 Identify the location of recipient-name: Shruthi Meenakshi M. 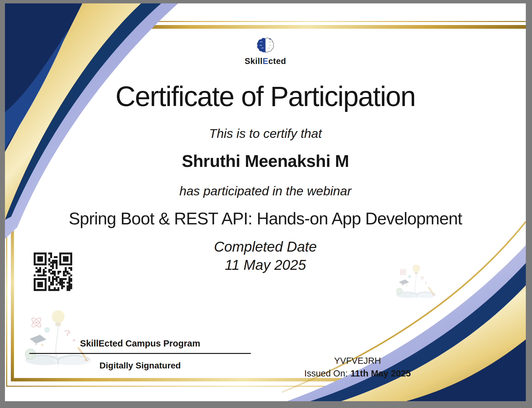
(265, 161).